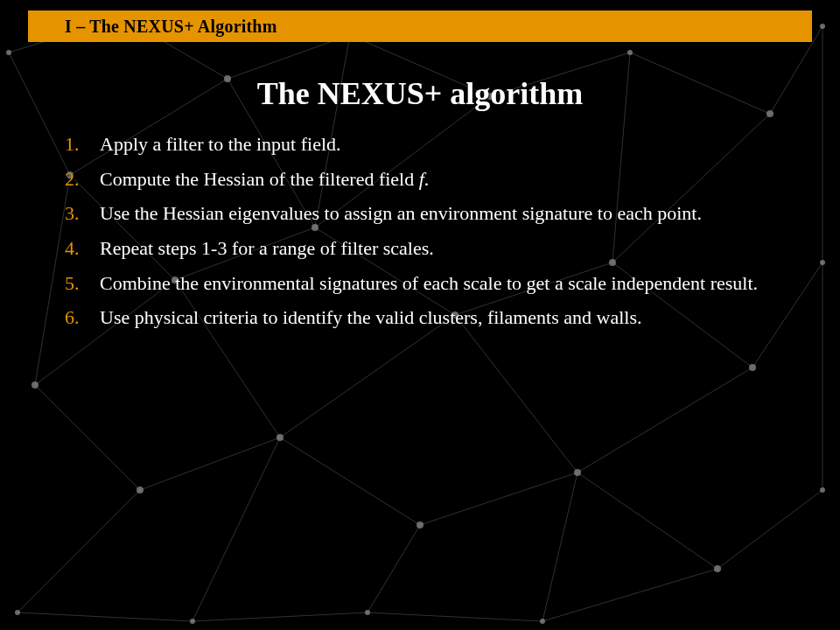 This screenshot has height=630, width=840. I want to click on step-text: Compute the Hessian of the filtered fiel…, so click(259, 178).